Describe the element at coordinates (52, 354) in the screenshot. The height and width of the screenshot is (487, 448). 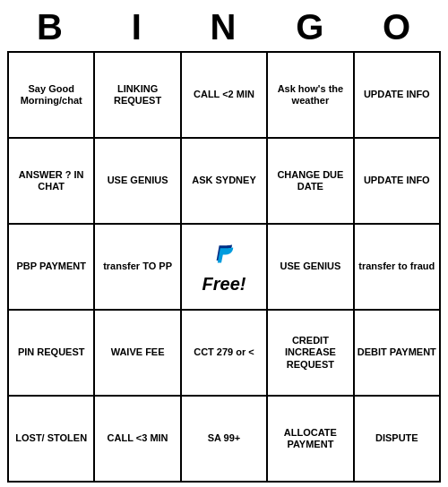
I see `bingo-cell-15: PIN REQUEST` at that location.